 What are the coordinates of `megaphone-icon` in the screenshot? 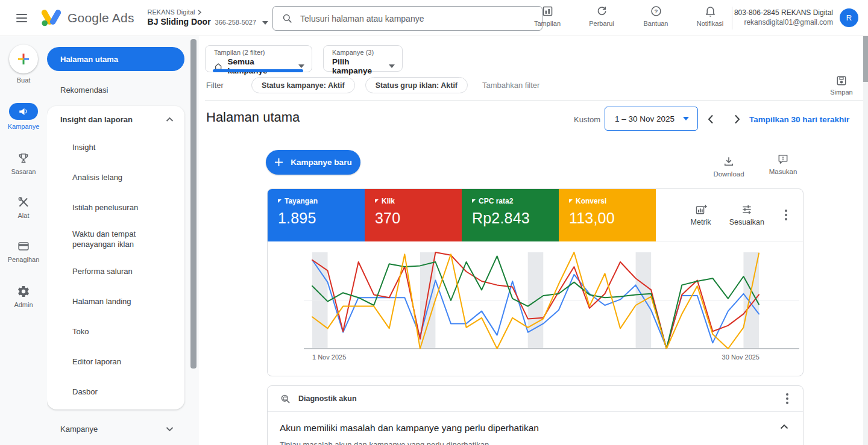 It's located at (24, 111).